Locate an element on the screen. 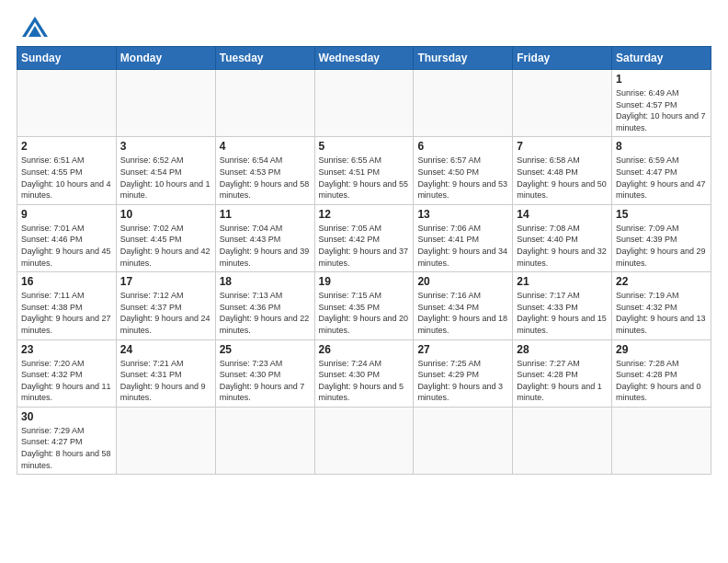 The image size is (728, 563). day-number: 13 is located at coordinates (463, 214).